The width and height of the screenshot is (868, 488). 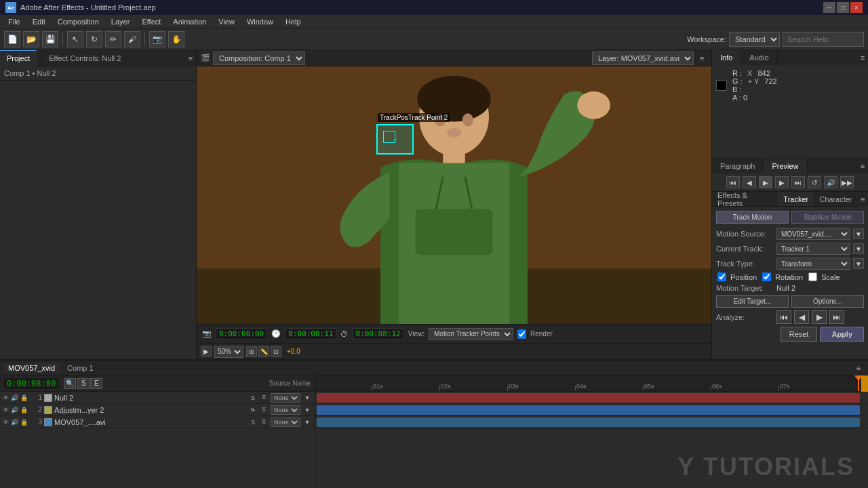 What do you see at coordinates (15, 422) in the screenshot?
I see `layer-audio-3: 🔊` at bounding box center [15, 422].